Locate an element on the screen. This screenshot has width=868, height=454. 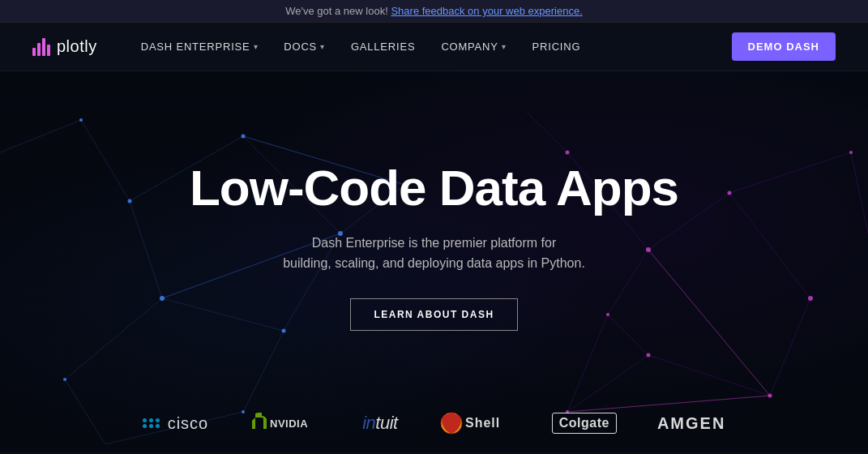
hero-title: Low-Code Data Apps is located at coordinates (434, 188).